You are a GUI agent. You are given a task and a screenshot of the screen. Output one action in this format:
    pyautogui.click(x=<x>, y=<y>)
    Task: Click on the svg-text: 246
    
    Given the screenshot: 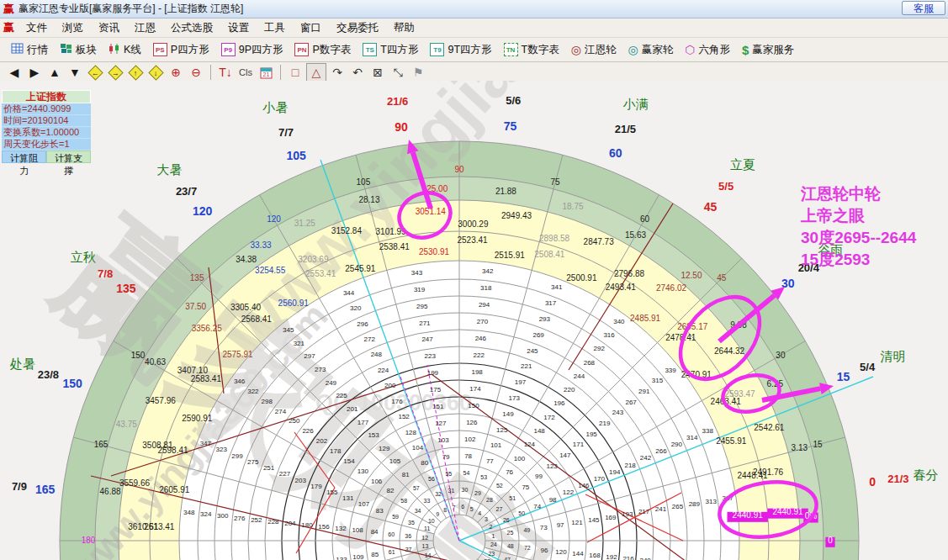 What is the action you would take?
    pyautogui.click(x=481, y=338)
    